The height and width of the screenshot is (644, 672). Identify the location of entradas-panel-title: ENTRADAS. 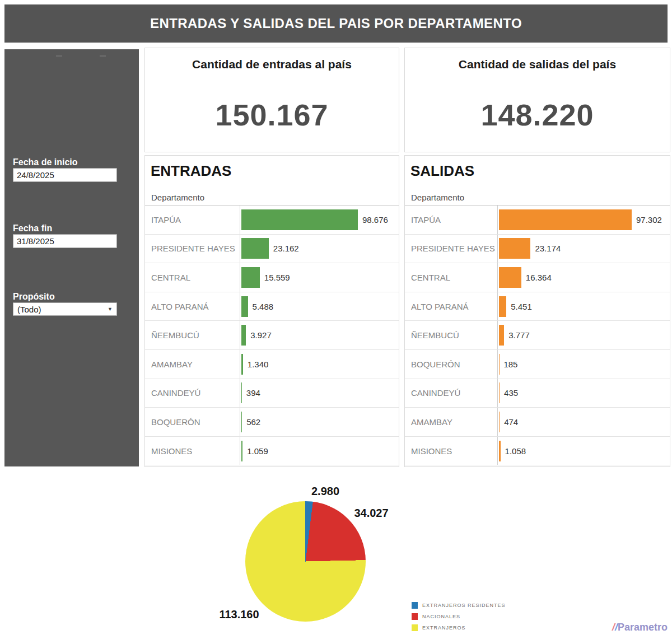
(191, 171).